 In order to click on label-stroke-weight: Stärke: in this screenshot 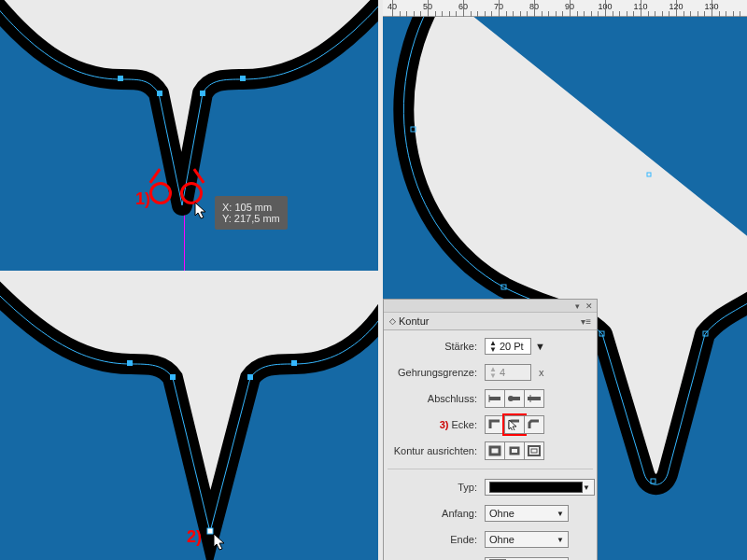, I will do `click(438, 346)`.